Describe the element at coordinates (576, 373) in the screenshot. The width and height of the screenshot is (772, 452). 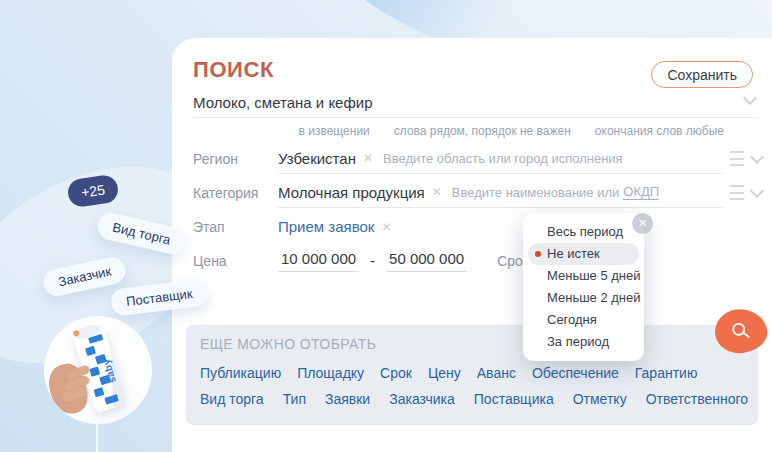
I see `filter-link: Обеспечение` at that location.